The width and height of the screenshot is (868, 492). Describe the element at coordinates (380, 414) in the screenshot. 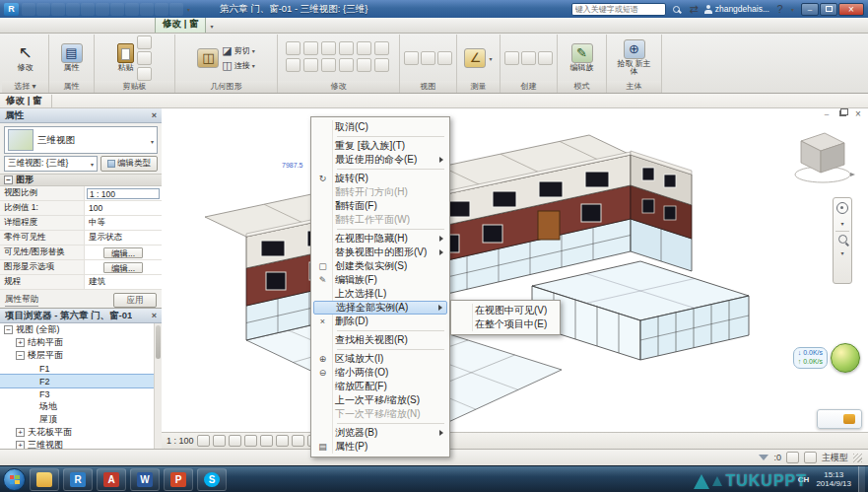

I see `context-menu-item: 下一次平移/缩放(N)` at that location.